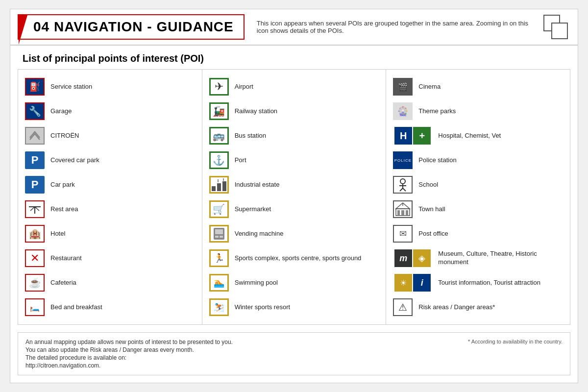  Describe the element at coordinates (294, 57) in the screenshot. I see `section-title: List of principal points of interest (PO…` at that location.